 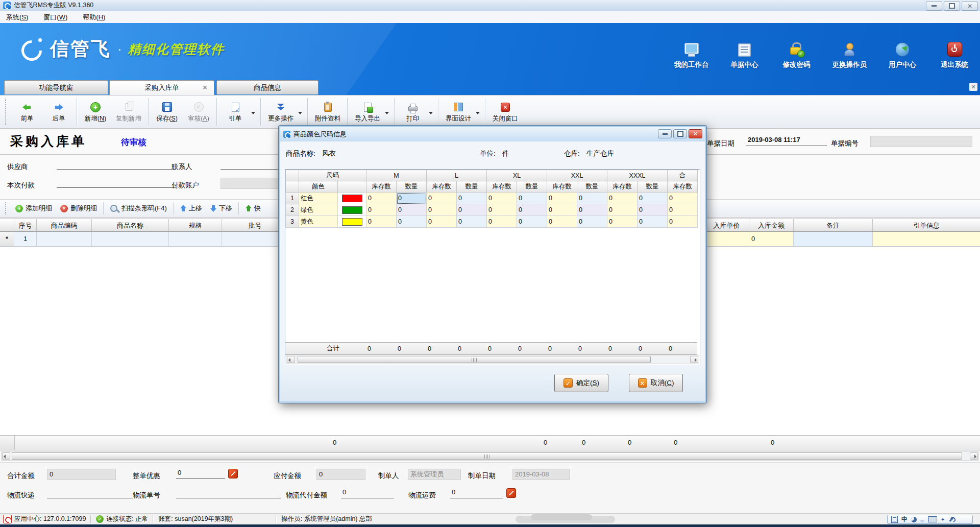 I want to click on freight-input: 0, so click(x=477, y=493).